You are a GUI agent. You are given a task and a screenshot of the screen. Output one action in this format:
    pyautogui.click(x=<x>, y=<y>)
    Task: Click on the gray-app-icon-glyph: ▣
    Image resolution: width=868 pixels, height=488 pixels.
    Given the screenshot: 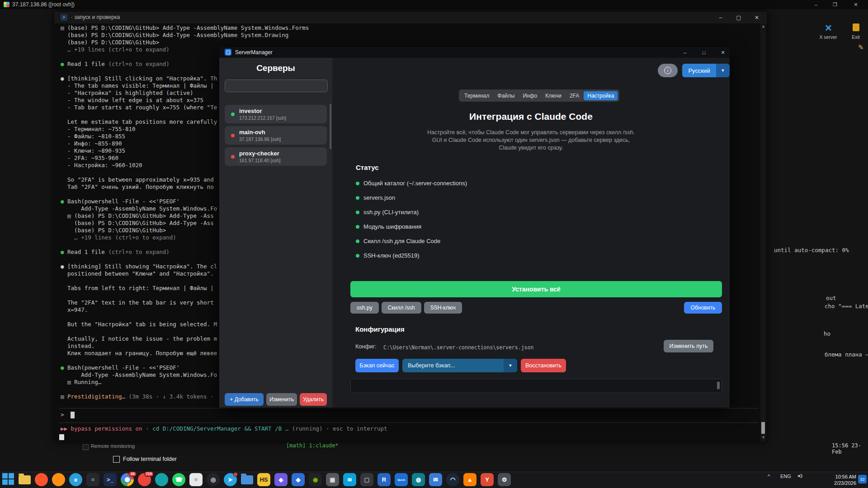 What is the action you would take?
    pyautogui.click(x=332, y=480)
    